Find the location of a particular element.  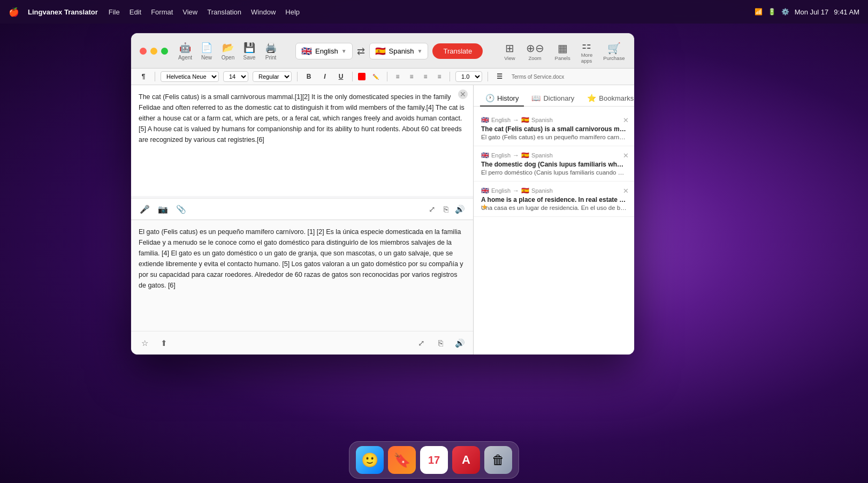

tab-history: 🕐 History is located at coordinates (502, 99).